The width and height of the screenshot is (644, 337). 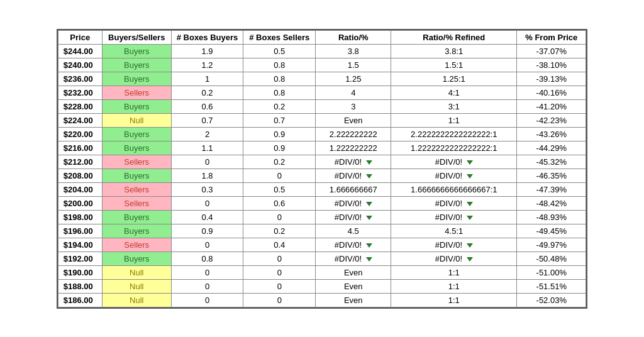 I want to click on header-from-price: % From Price, so click(x=552, y=37).